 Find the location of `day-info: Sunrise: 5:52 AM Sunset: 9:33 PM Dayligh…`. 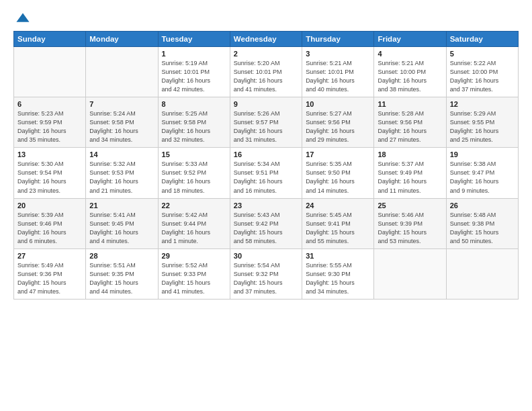

day-info: Sunrise: 5:52 AM Sunset: 9:33 PM Dayligh… is located at coordinates (194, 279).